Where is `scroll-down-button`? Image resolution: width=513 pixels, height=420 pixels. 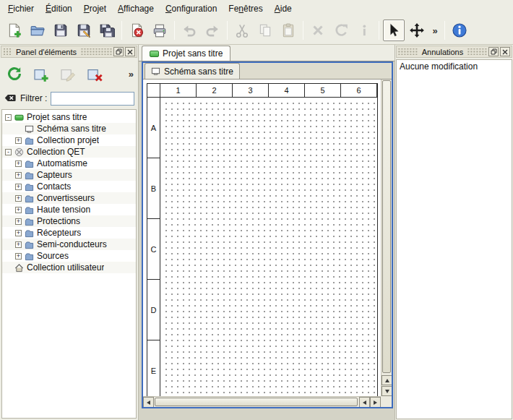
scroll-down-button is located at coordinates (387, 391).